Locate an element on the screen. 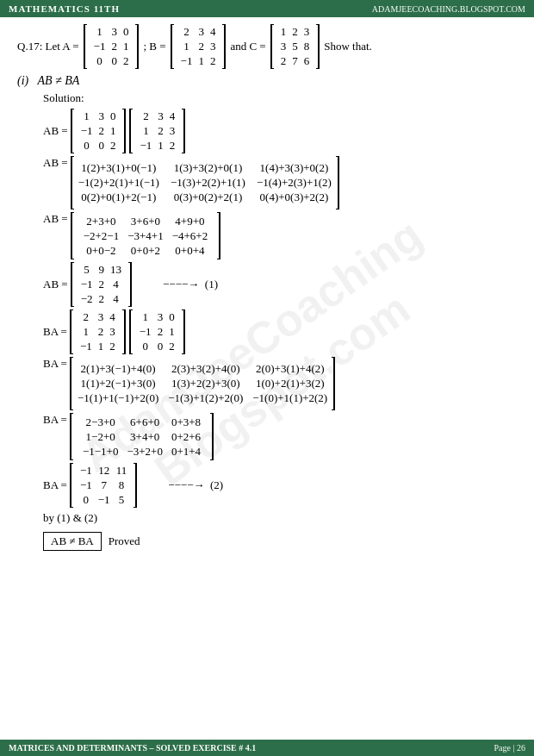 The image size is (534, 756). ab-result-mat: 5913 −124 −224 is located at coordinates (102, 284).